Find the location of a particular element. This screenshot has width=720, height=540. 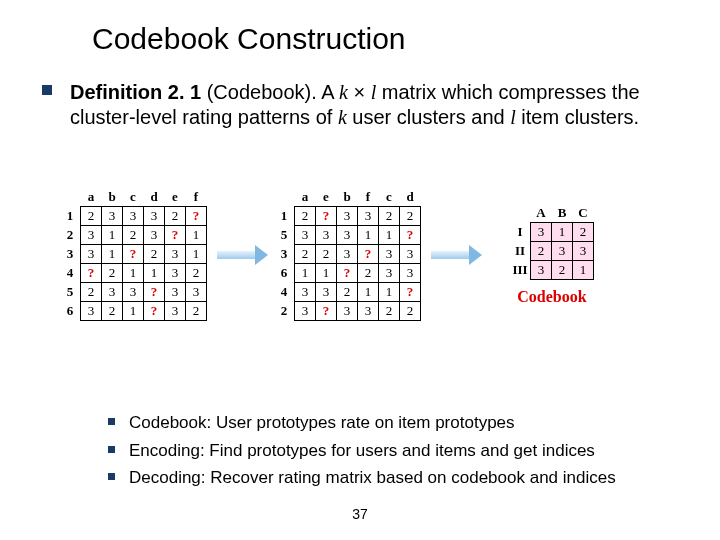

sub-bullet: Encoding: Find prototypes for users and … is located at coordinates (362, 451).